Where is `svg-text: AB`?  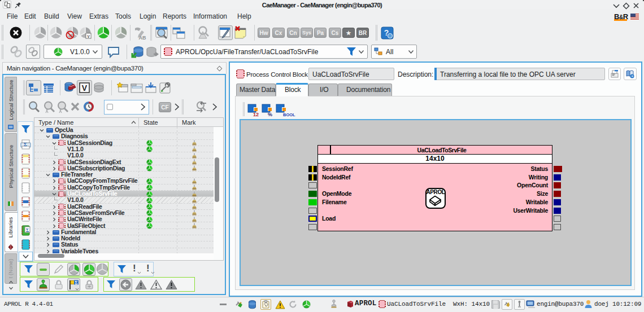 svg-text: AB is located at coordinates (142, 38).